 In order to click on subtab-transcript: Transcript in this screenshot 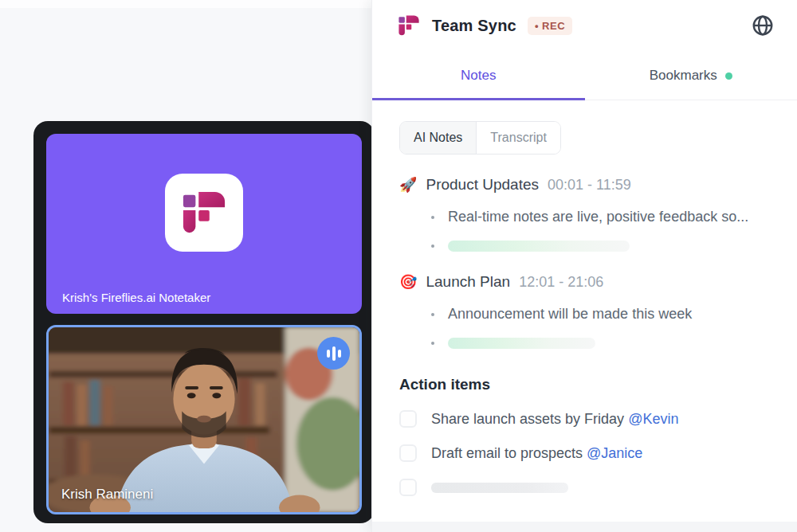, I will do `click(518, 138)`.